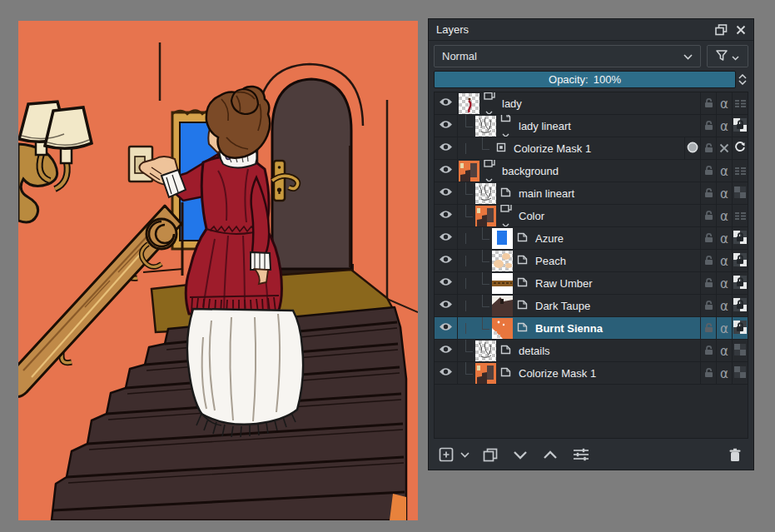 This screenshot has width=775, height=532. What do you see at coordinates (741, 30) in the screenshot?
I see `close-icon` at bounding box center [741, 30].